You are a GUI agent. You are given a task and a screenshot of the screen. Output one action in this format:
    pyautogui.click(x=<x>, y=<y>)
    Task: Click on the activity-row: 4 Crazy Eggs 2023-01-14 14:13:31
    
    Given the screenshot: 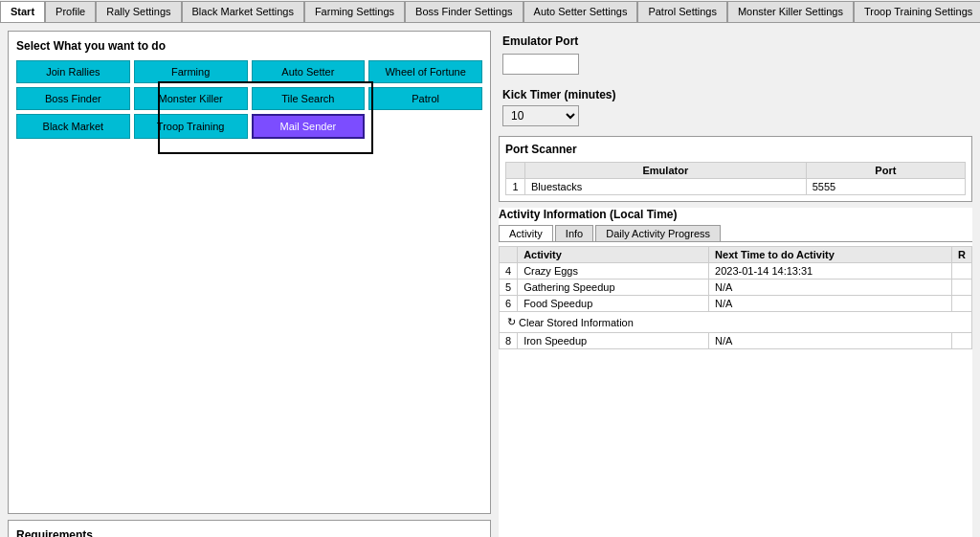 What is the action you would take?
    pyautogui.click(x=736, y=272)
    